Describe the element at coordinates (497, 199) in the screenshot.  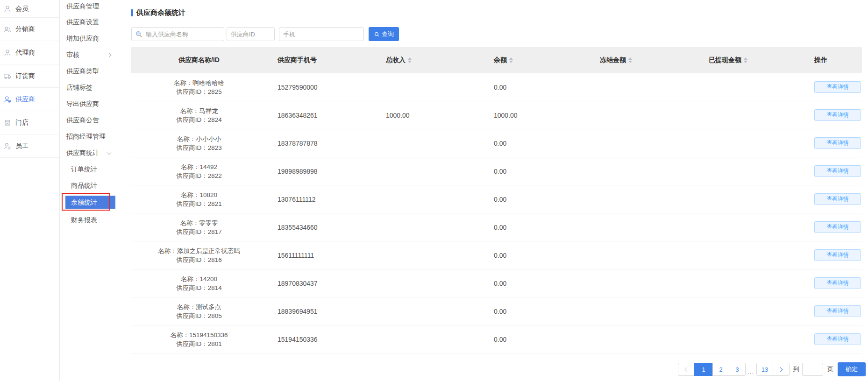
I see `table-row: 名称：10820 供应商ID：2821 13076111112 0.00 查看详…` at that location.